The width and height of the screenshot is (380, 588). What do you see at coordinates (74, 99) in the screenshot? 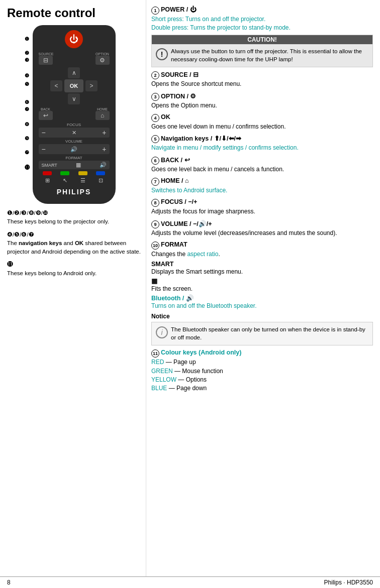
I see `nav-down: ∨` at bounding box center [74, 99].